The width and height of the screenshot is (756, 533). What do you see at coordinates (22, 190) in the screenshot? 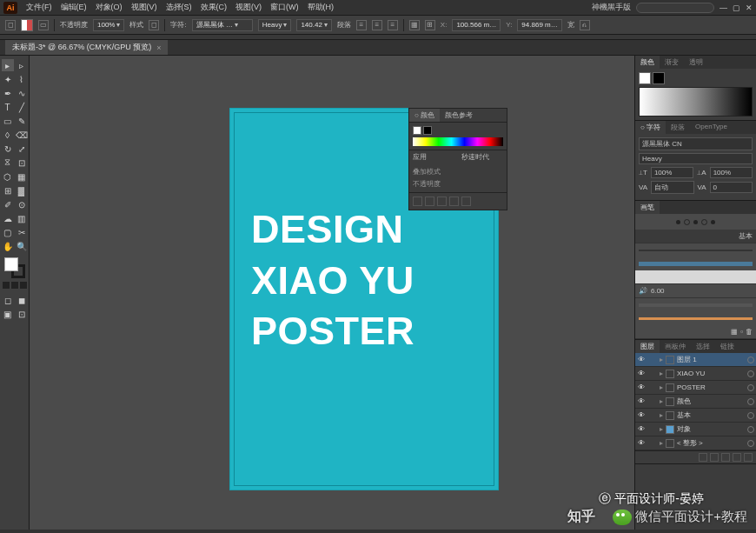
I see `gradient-tool: ▓` at bounding box center [22, 190].